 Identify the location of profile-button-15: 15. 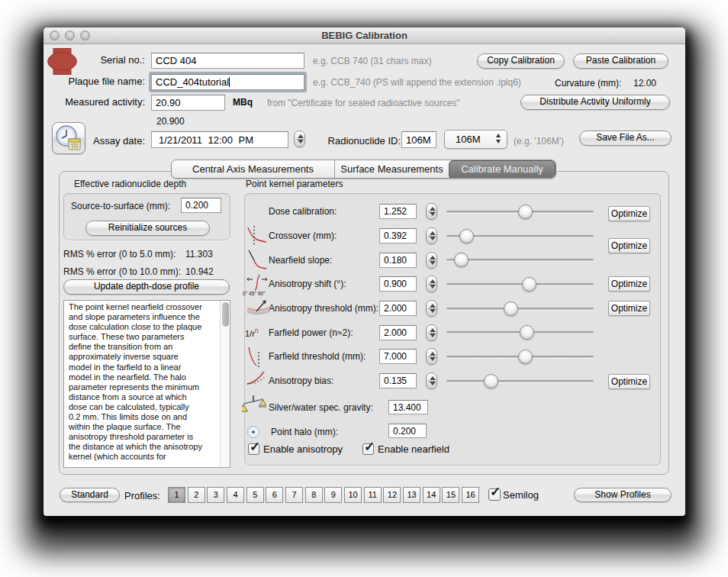
(450, 495).